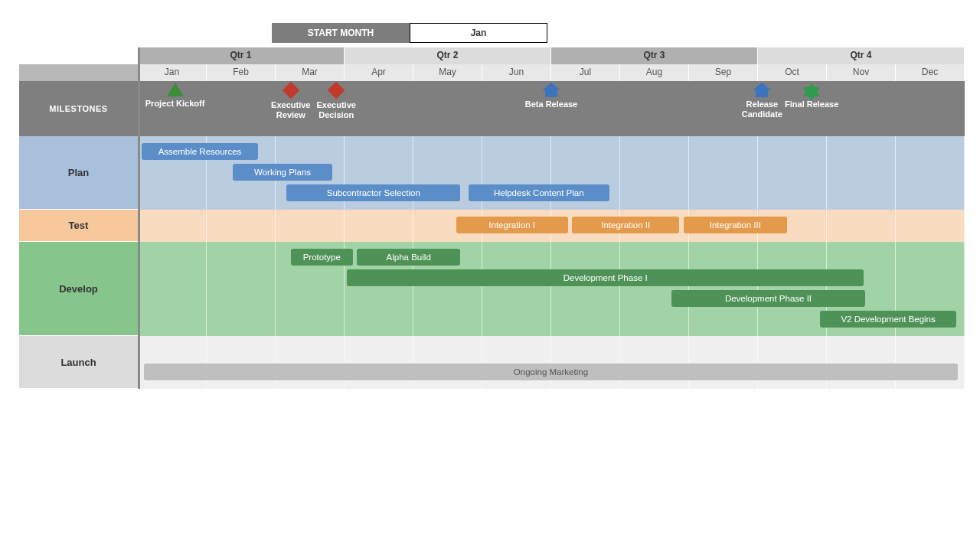  What do you see at coordinates (551, 104) in the screenshot?
I see `milestone-label: Beta Release` at bounding box center [551, 104].